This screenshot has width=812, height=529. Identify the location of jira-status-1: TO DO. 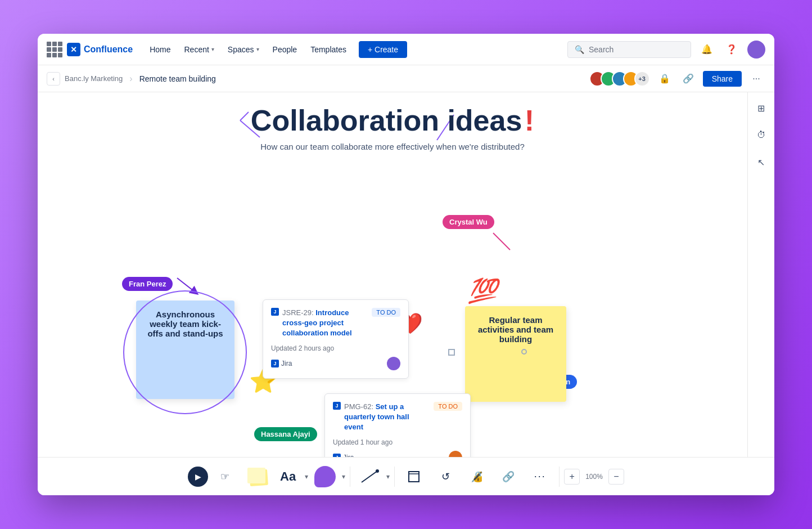
(386, 312).